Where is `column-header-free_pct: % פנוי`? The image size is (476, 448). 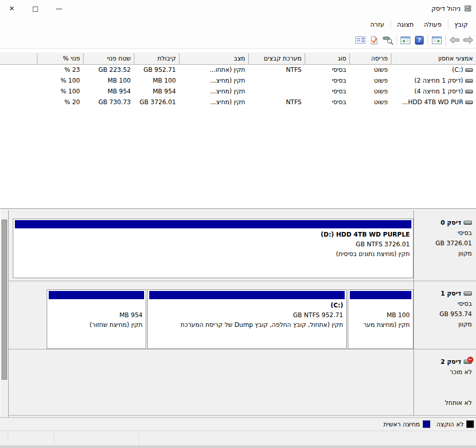
column-header-free_pct: % פנוי is located at coordinates (60, 59).